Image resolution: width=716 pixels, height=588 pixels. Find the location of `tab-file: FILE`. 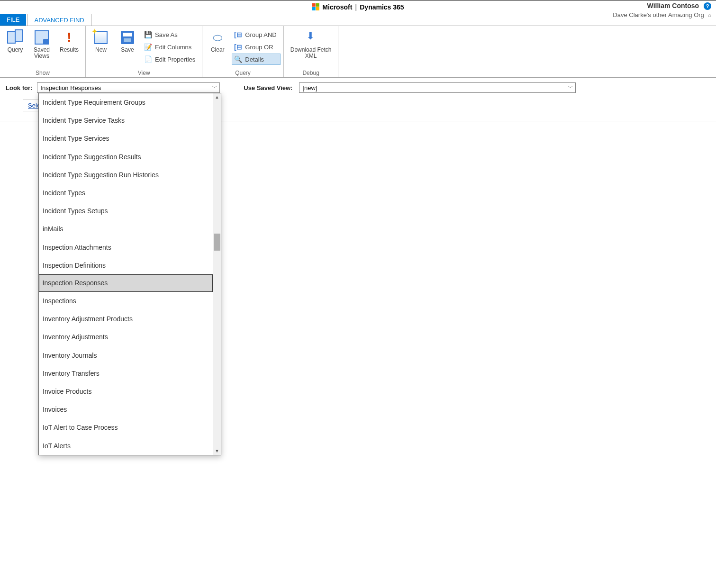

tab-file: FILE is located at coordinates (13, 20).